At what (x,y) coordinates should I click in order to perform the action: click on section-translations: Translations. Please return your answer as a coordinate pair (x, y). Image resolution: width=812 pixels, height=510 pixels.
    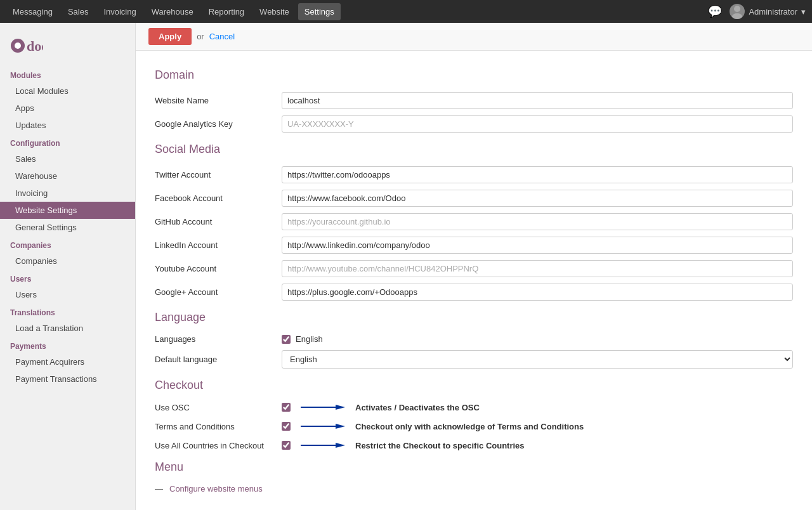
    Looking at the image, I should click on (67, 311).